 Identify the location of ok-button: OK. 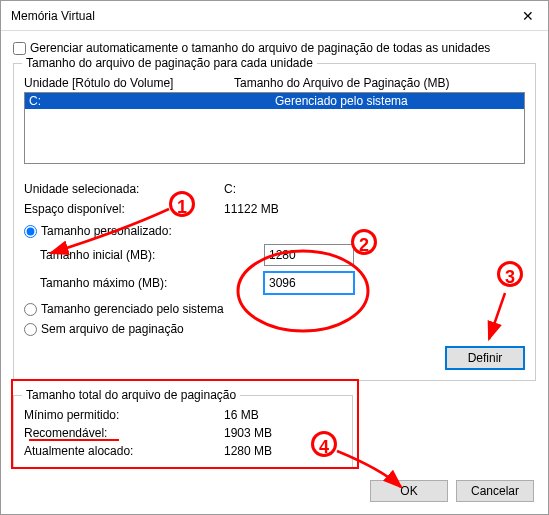
(409, 491).